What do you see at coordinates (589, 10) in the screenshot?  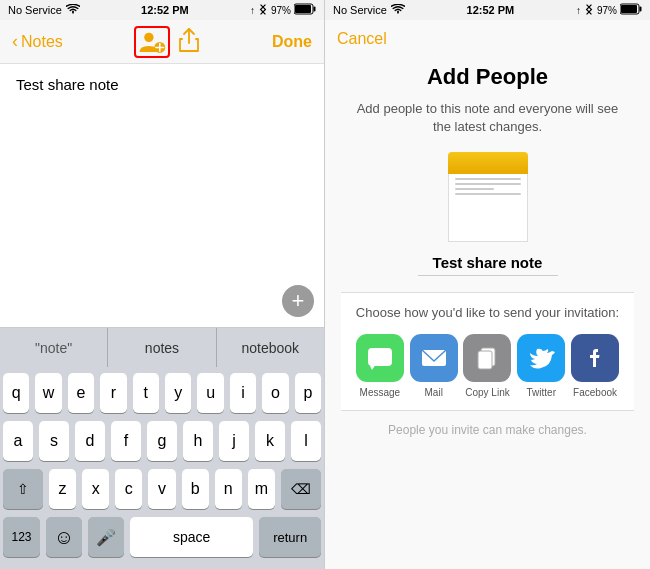 I see `right-bluetooth-icon` at bounding box center [589, 10].